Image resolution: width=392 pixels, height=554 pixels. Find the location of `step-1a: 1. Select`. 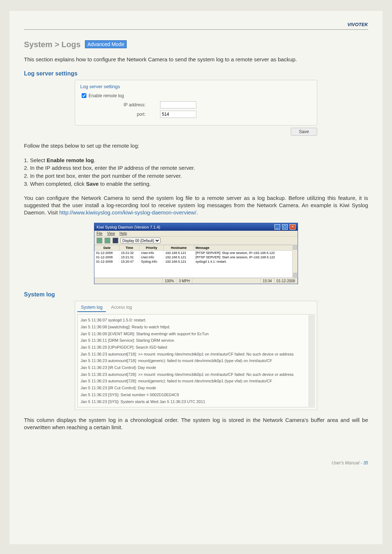

step-1a: 1. Select is located at coordinates (36, 160).